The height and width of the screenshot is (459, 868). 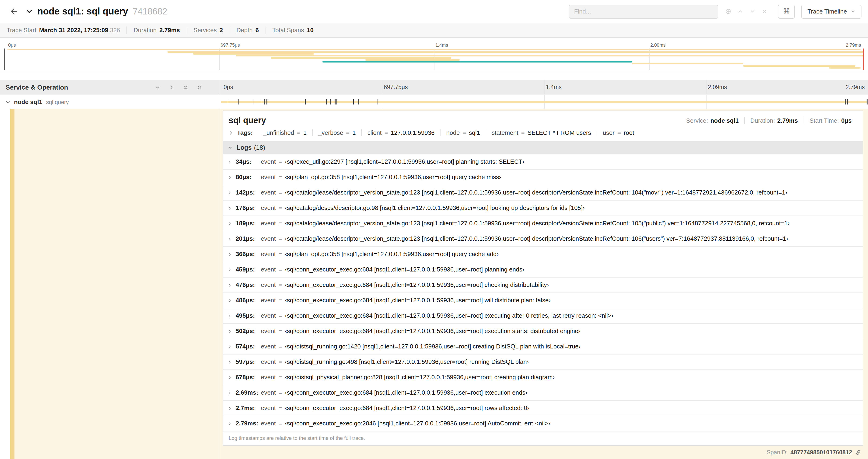 I want to click on trace-minimap: 0μs 697.75μs 1.4ms 2.09ms 2.79ms, so click(x=434, y=55).